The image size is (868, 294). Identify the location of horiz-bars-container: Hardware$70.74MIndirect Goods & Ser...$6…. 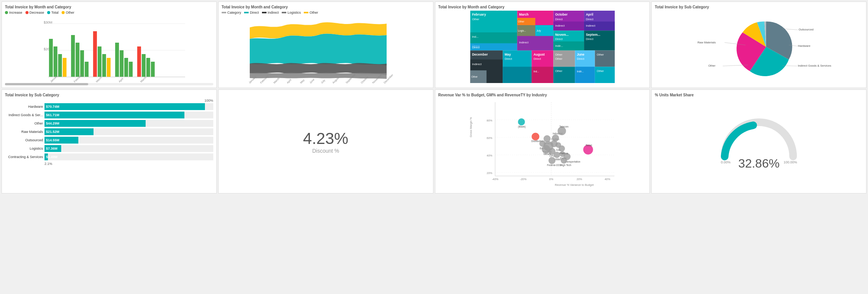
(109, 132).